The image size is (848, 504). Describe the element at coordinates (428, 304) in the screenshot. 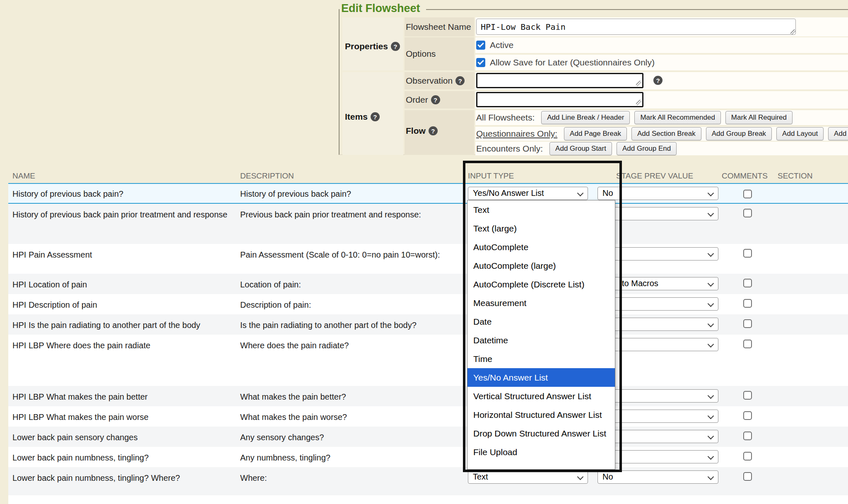

I see `table-row: HPI Description of painDescription of pa…` at that location.